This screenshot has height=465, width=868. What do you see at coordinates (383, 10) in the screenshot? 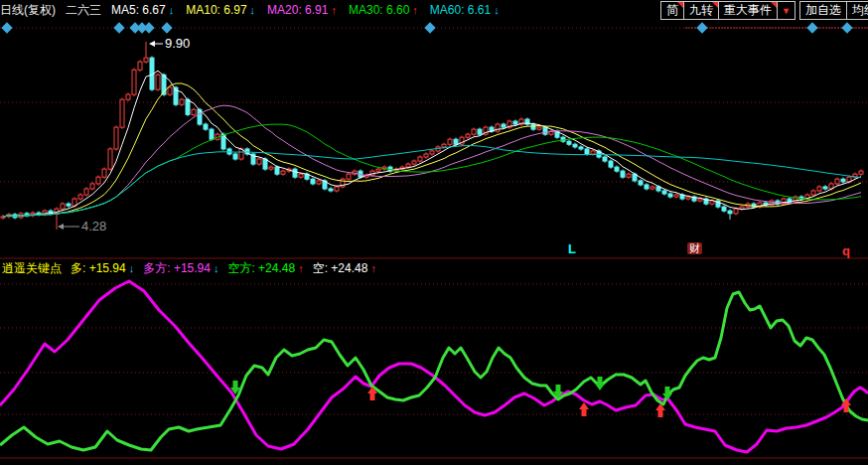
I see `ma-value-MA30: MA30: 6.60↑` at bounding box center [383, 10].